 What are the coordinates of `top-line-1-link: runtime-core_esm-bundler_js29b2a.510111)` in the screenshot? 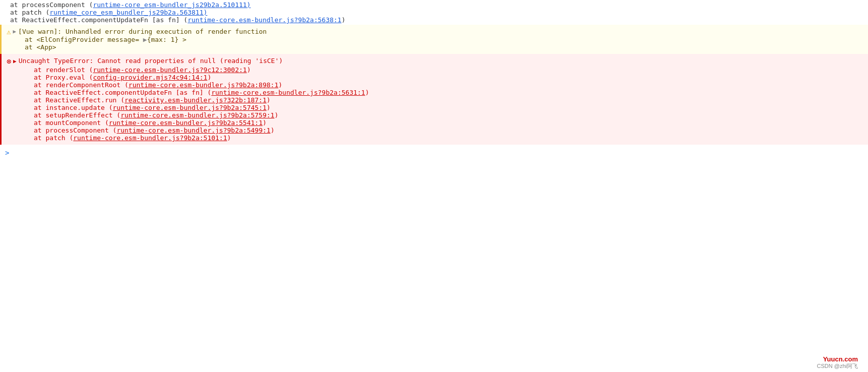 It's located at (171, 5).